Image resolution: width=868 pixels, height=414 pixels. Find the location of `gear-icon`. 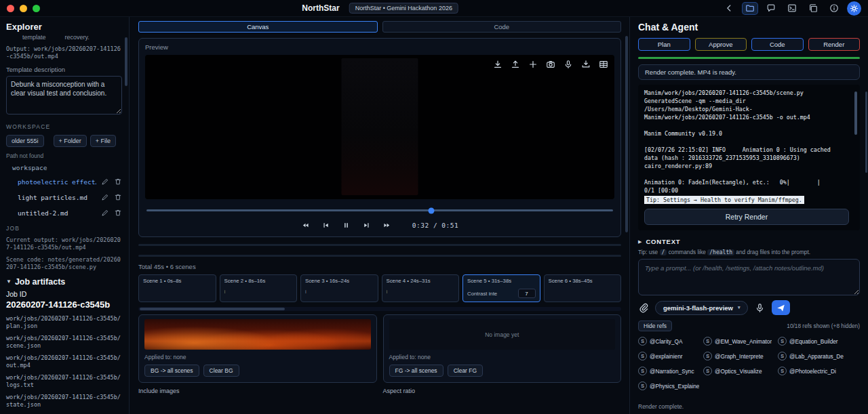

gear-icon is located at coordinates (854, 8).